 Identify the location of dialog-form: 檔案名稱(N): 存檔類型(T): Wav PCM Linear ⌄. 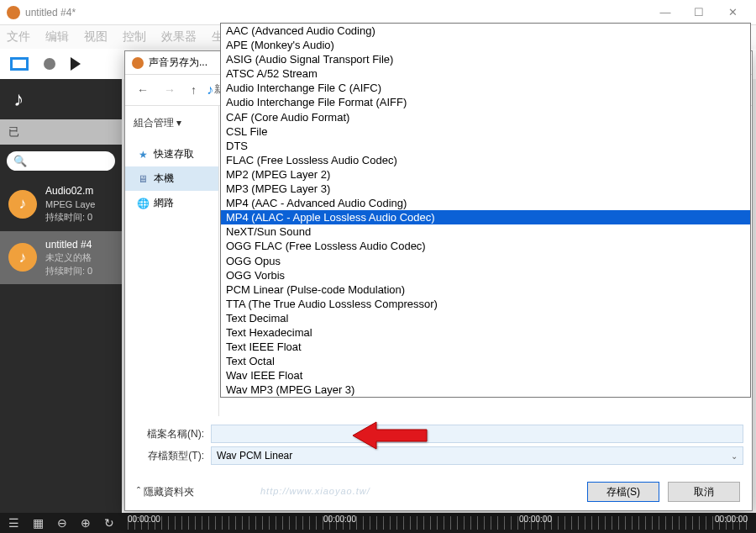
(438, 445).